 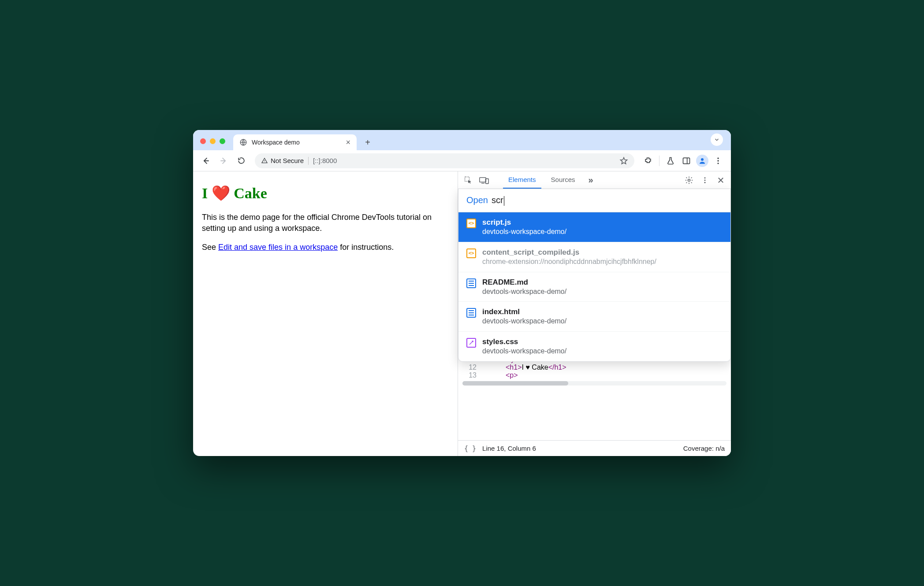 What do you see at coordinates (563, 180) in the screenshot?
I see `tab-sources: Sources` at bounding box center [563, 180].